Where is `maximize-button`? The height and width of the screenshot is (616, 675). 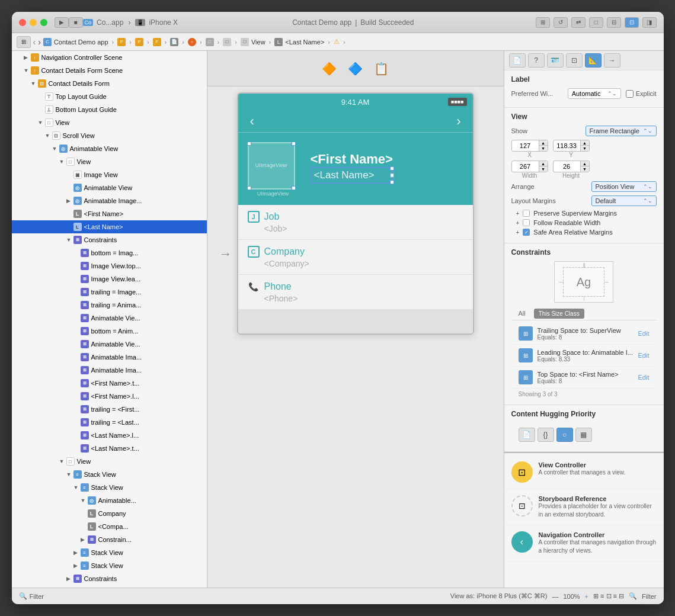
maximize-button is located at coordinates (44, 23).